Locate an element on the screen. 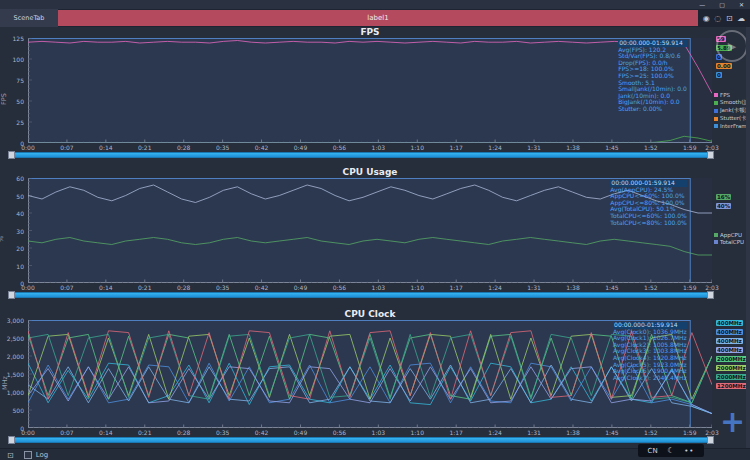 The image size is (750, 460). current-value-badge: 0.00 is located at coordinates (724, 66).